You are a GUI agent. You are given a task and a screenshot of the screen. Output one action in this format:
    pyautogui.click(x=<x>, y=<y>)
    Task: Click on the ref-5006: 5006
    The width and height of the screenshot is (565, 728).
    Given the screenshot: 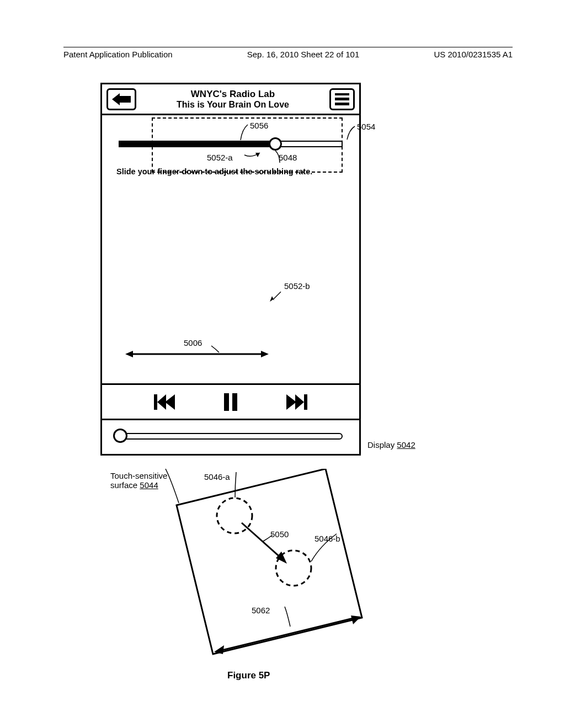 What is the action you would take?
    pyautogui.click(x=193, y=343)
    